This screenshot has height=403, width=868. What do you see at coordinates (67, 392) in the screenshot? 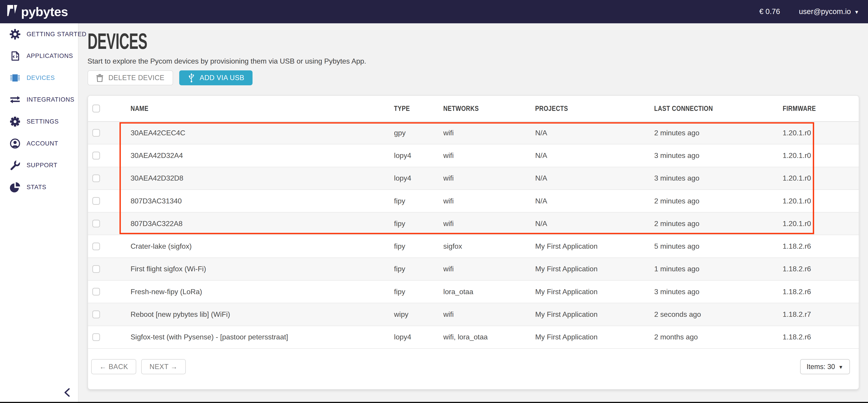
I see `sidebar-collapse-button` at bounding box center [67, 392].